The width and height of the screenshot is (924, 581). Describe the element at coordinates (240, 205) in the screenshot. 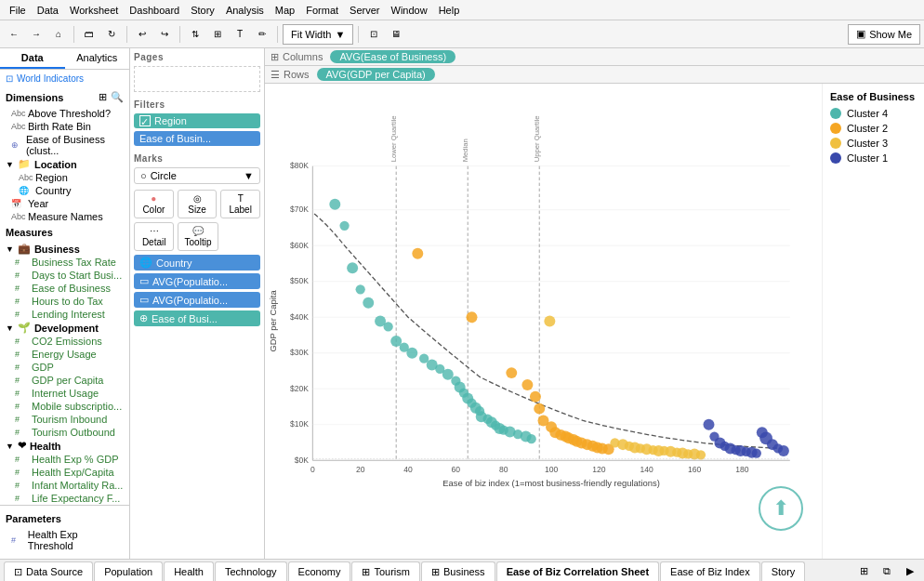

I see `marks-label-btn: T Label` at that location.